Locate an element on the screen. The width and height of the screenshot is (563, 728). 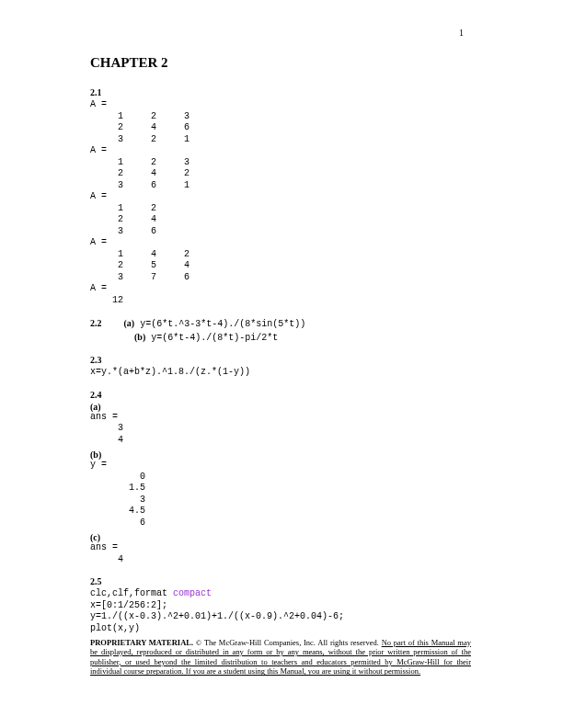
section-2-1-label: 2.1 is located at coordinates (294, 92).